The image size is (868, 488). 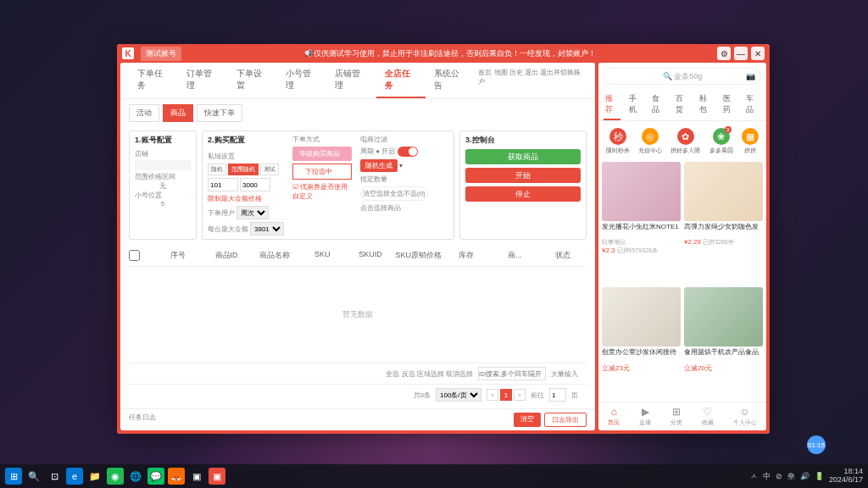 I want to click on id-search-input, so click(x=512, y=374).